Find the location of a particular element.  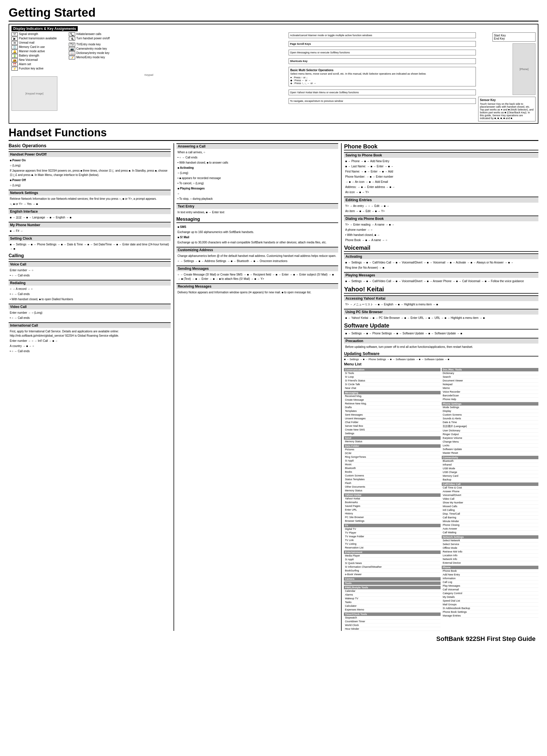

sensor-key-box: Sensor Key Touch Sensor Key on the back … is located at coordinates (507, 109).